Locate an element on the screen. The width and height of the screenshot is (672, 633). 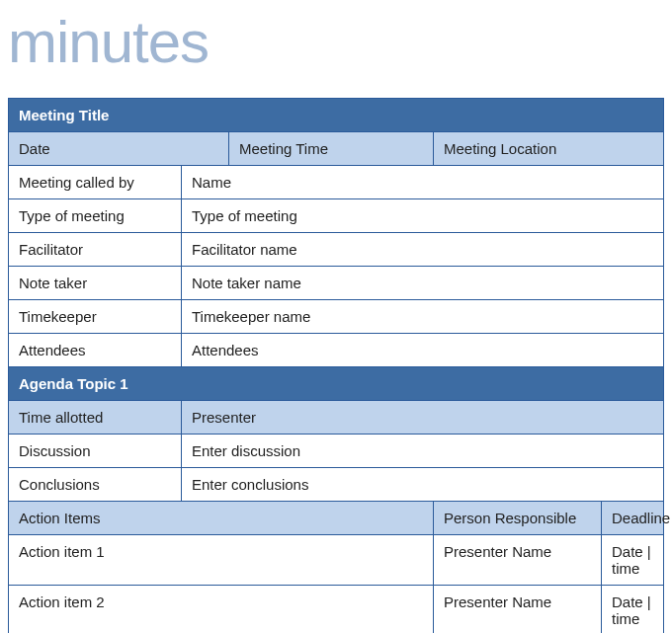
person-responsible-header: Person Responsible is located at coordinates (518, 518).